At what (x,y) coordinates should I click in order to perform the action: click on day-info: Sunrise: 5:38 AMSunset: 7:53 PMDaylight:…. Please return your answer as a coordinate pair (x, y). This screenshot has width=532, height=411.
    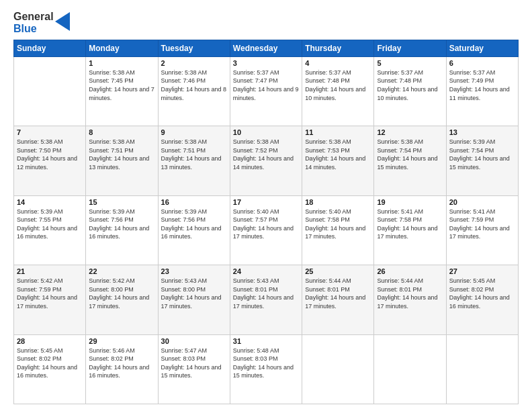
    Looking at the image, I should click on (338, 154).